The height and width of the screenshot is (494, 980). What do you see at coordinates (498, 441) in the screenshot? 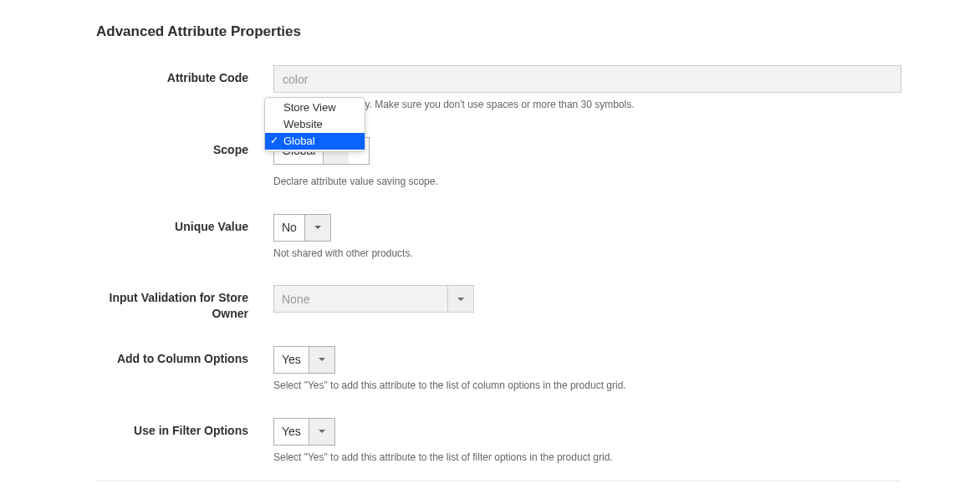
I see `row-filter-options: Use in Filter Options Yes Select "Yes" t…` at bounding box center [498, 441].